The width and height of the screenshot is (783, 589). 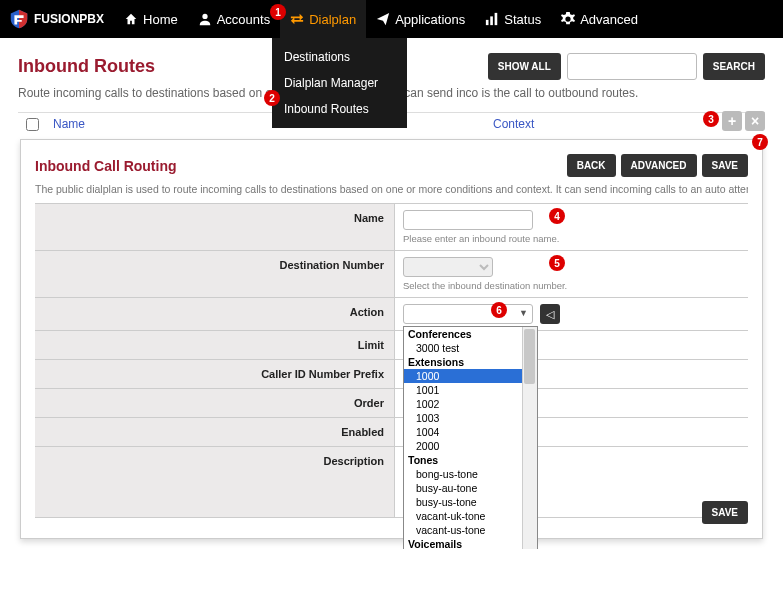 I want to click on back-button: BACK, so click(x=592, y=166).